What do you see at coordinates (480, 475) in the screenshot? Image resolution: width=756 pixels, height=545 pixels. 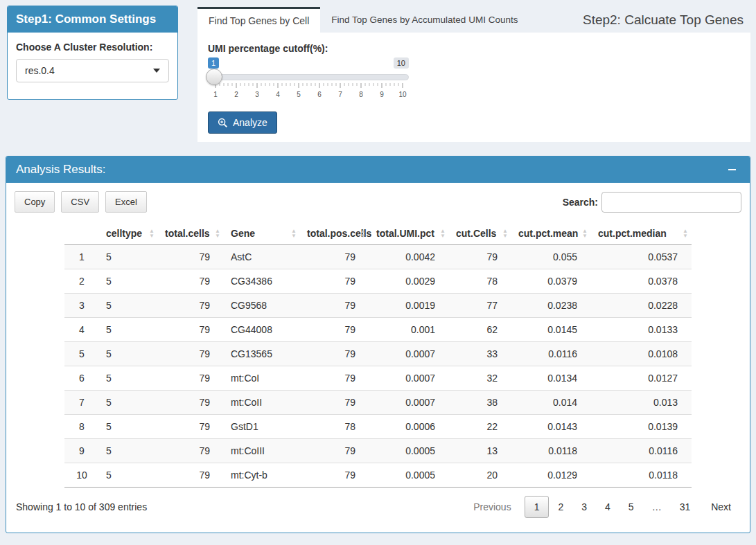 I see `table-cell: 20` at bounding box center [480, 475].